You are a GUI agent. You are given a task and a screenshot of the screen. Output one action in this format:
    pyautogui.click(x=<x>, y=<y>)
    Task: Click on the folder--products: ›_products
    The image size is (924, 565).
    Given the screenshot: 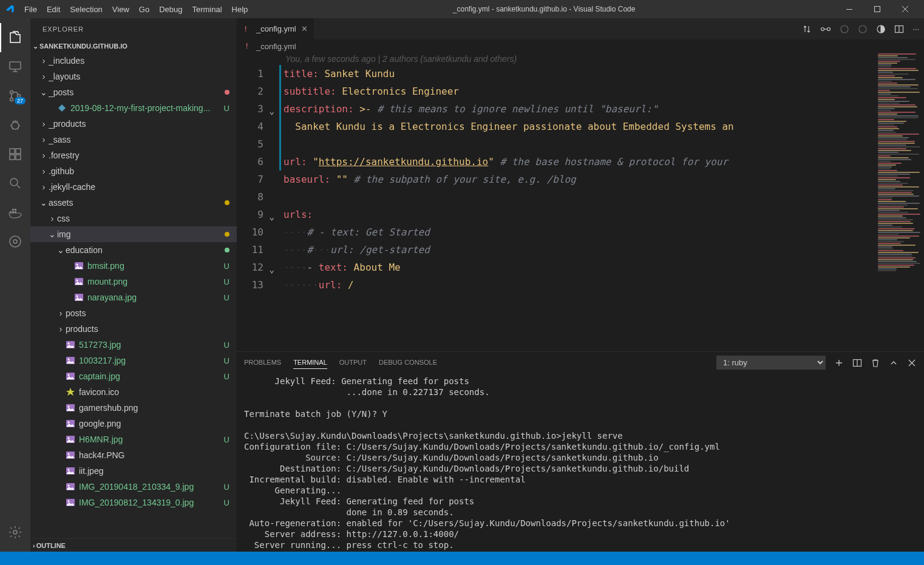 What is the action you would take?
    pyautogui.click(x=134, y=124)
    